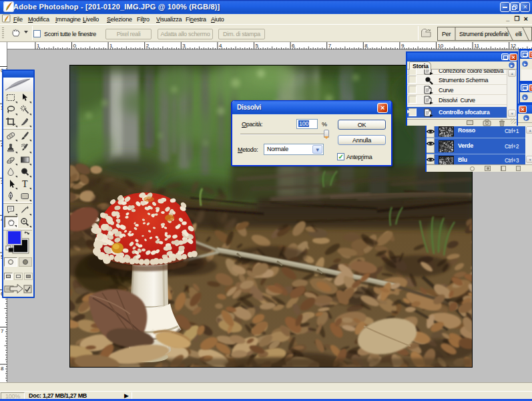 The image size is (532, 401). Describe the element at coordinates (477, 45) in the screenshot. I see `svg-text: 11` at that location.